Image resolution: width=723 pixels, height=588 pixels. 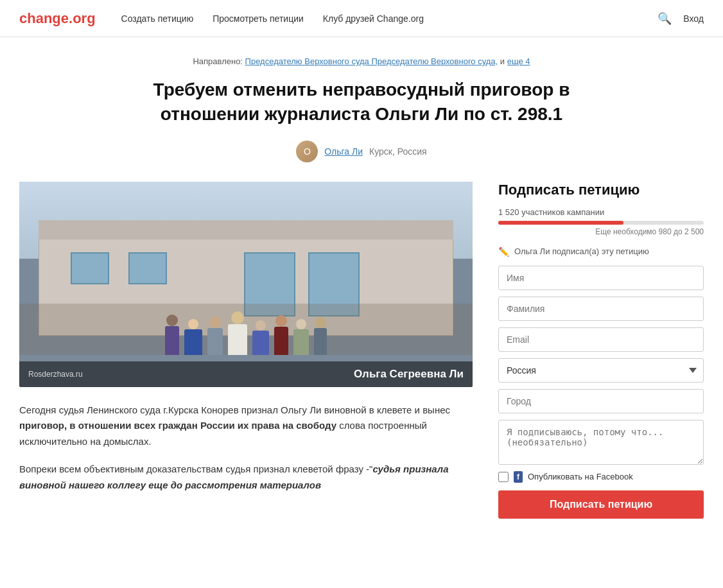 What do you see at coordinates (503, 62) in the screenshot?
I see `directed-to-and: и` at bounding box center [503, 62].